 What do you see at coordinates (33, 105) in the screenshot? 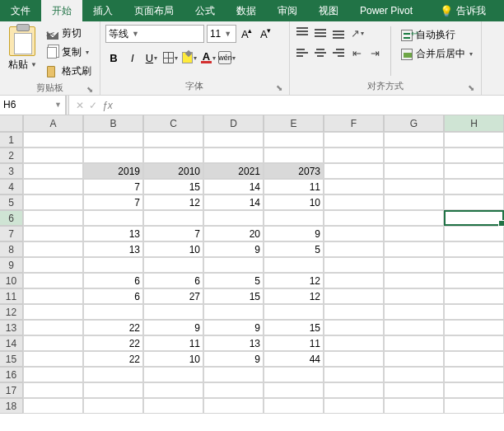
I see `name-box: H6▼` at bounding box center [33, 105].